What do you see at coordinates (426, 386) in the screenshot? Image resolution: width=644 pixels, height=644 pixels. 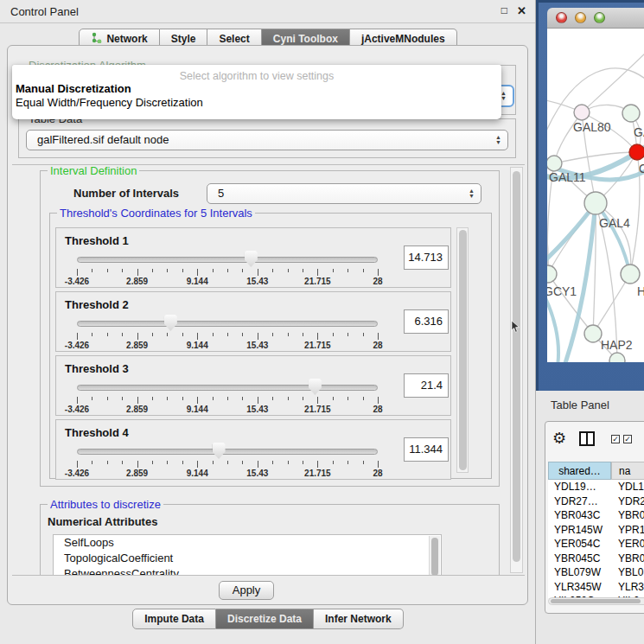 I see `threshold-value-field: 21.4` at bounding box center [426, 386].